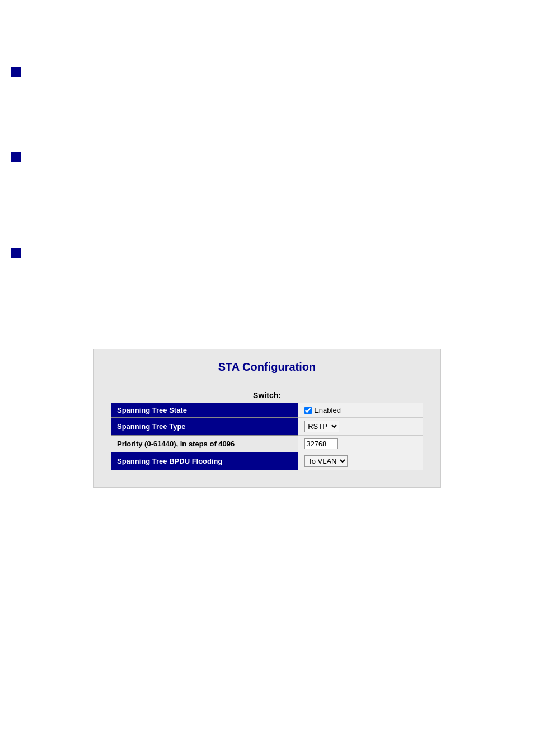 This screenshot has width=534, height=756. I want to click on spanning-tree-state-value: Enabled, so click(360, 410).